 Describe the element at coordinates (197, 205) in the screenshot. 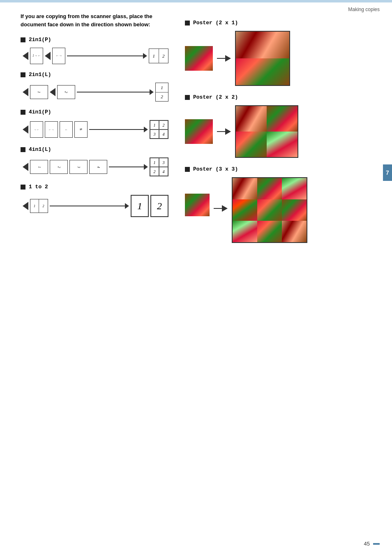

I see `poster3x3-source` at that location.